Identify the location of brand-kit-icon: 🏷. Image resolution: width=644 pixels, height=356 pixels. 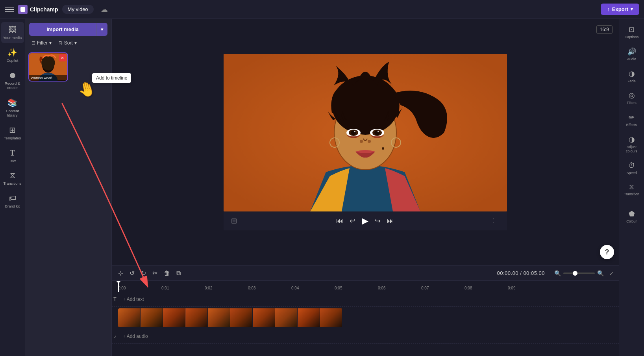
(13, 198).